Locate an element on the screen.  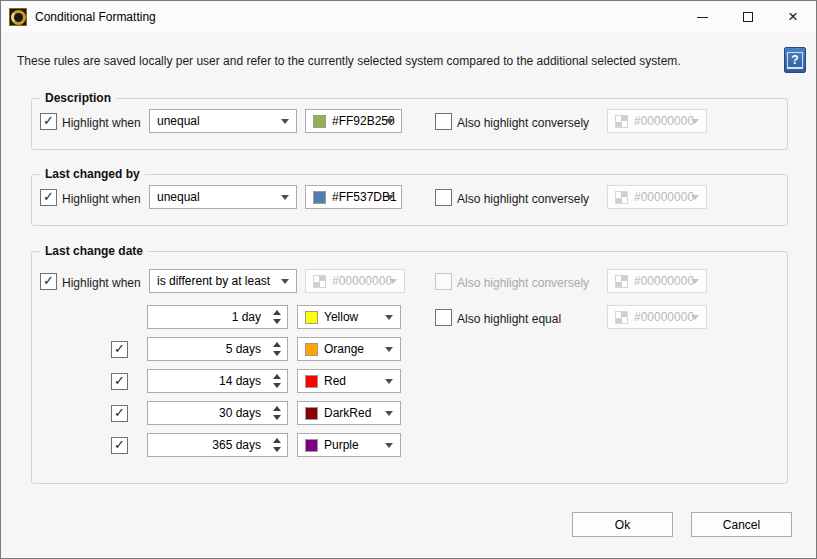
window-title: Conditional Formatting is located at coordinates (96, 17).